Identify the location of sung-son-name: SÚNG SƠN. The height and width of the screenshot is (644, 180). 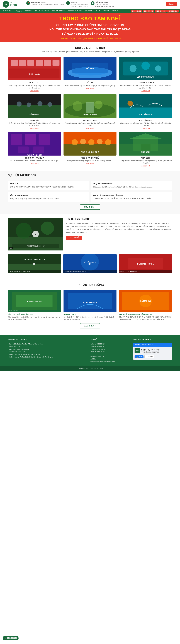
(35, 120).